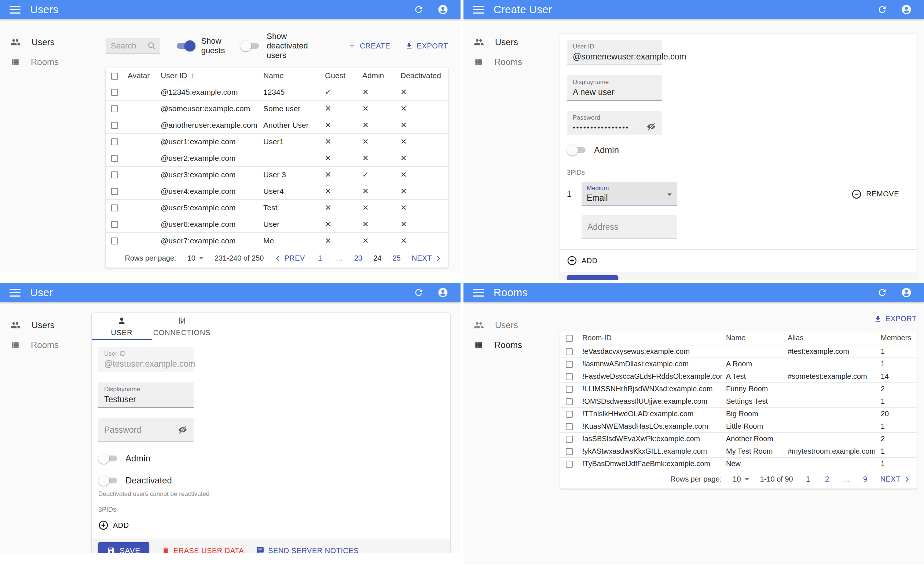 This screenshot has width=924, height=566. I want to click on user-row: @anotheruser:example.com Another User ✕ …, so click(277, 125).